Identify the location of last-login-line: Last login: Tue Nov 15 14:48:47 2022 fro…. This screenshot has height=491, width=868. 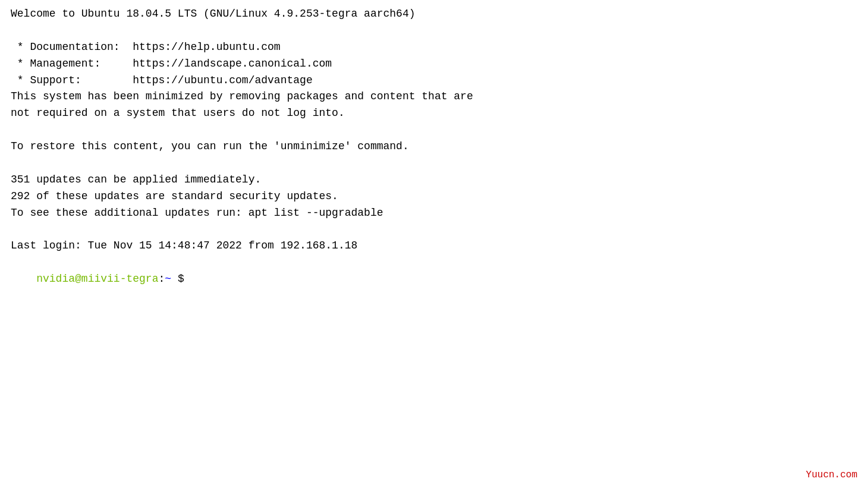
(434, 246).